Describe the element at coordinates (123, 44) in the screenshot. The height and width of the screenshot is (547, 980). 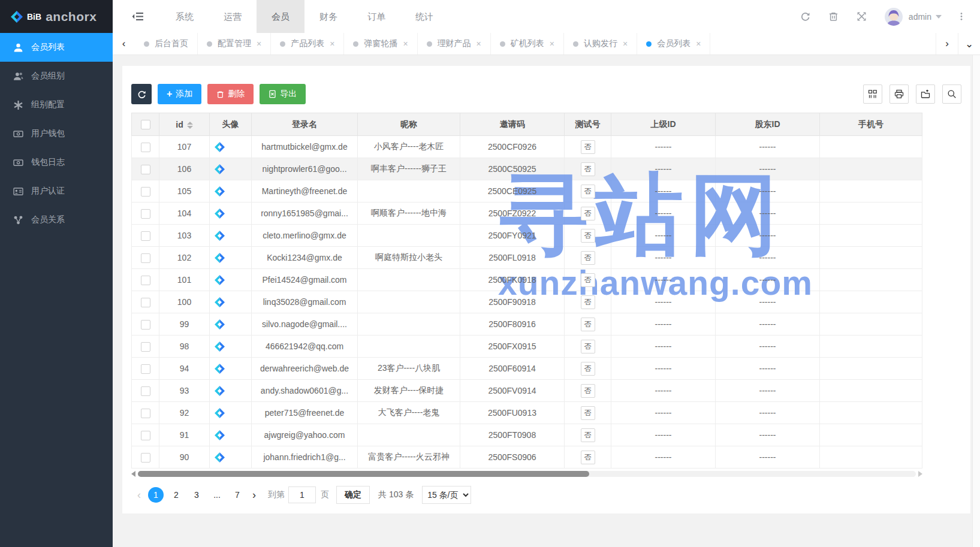
I see `tabs-scroll-left-icon: ‹` at that location.